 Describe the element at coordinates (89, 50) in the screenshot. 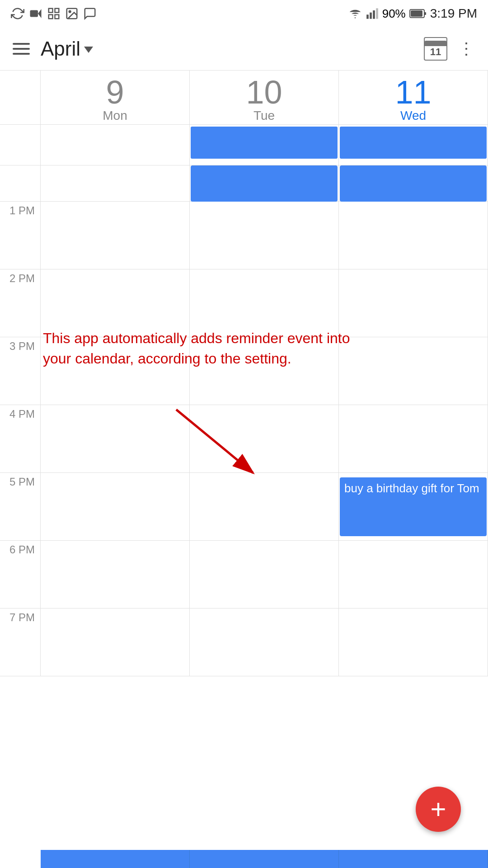

I see `month-dropdown-arrow` at that location.